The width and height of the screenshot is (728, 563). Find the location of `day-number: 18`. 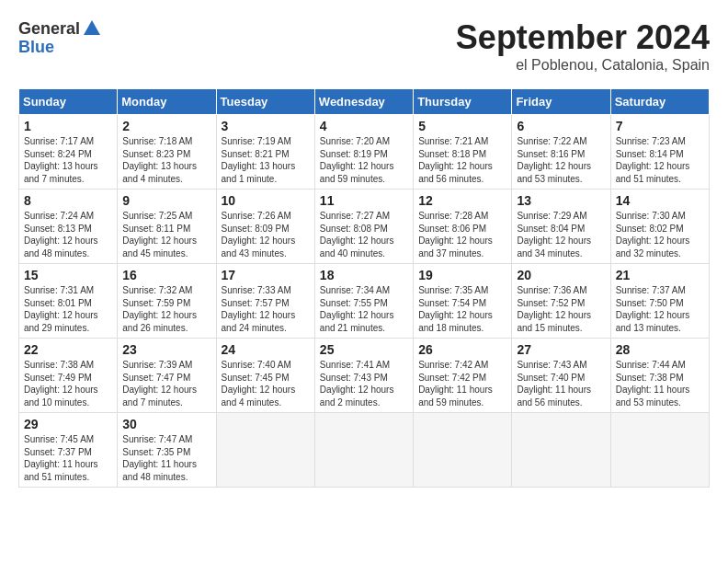

day-number: 18 is located at coordinates (364, 275).